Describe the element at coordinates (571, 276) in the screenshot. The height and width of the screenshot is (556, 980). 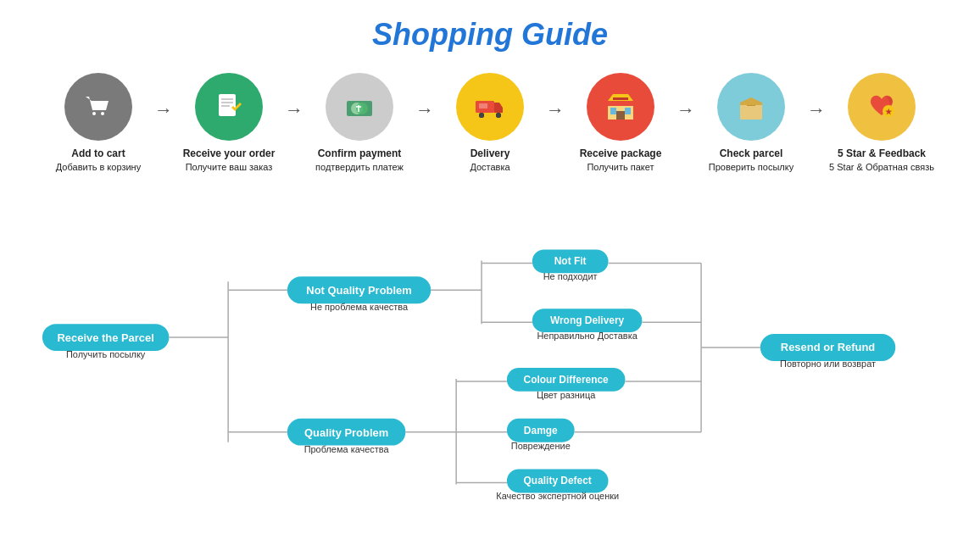
I see `not-fit-label-ru: Не подходит` at that location.